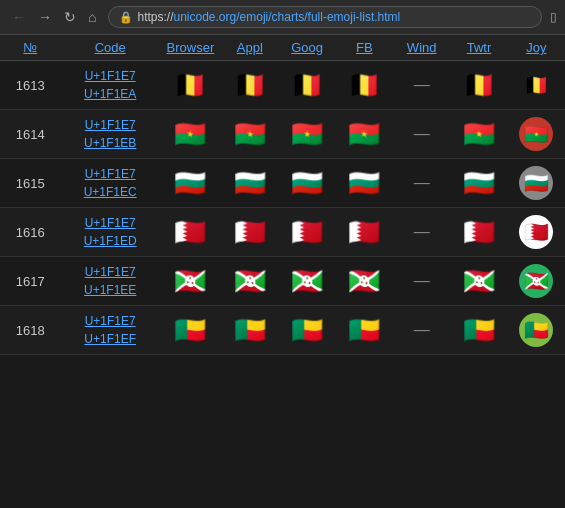  I want to click on row-fb: 🇧🇮, so click(364, 282).